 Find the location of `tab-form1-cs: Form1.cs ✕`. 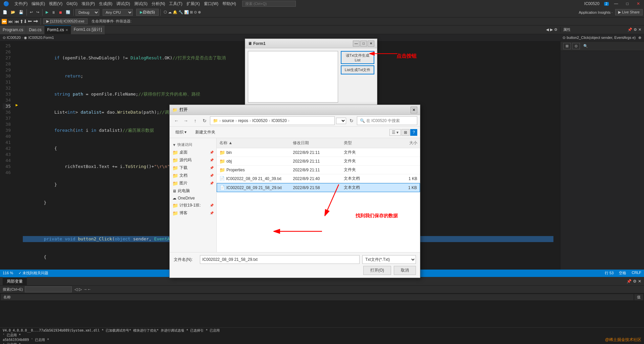

tab-form1-cs: Form1.cs ✕ is located at coordinates (58, 30).